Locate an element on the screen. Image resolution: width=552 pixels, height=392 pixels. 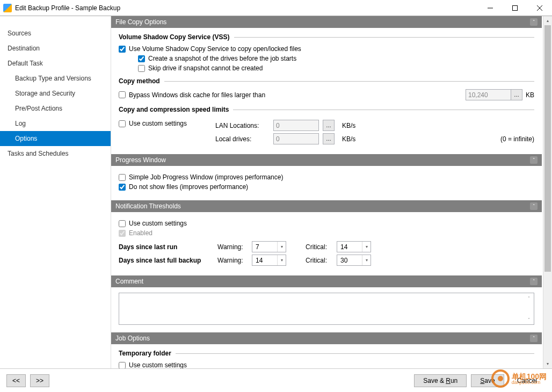
textarea-comment: ˄ ˅ is located at coordinates (326, 309).